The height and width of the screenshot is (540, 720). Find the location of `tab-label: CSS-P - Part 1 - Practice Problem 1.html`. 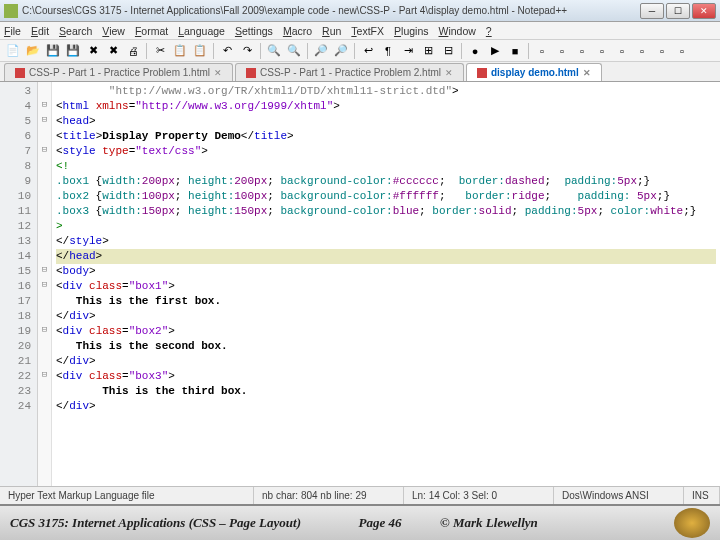

tab-label: CSS-P - Part 1 - Practice Problem 1.html is located at coordinates (120, 72).